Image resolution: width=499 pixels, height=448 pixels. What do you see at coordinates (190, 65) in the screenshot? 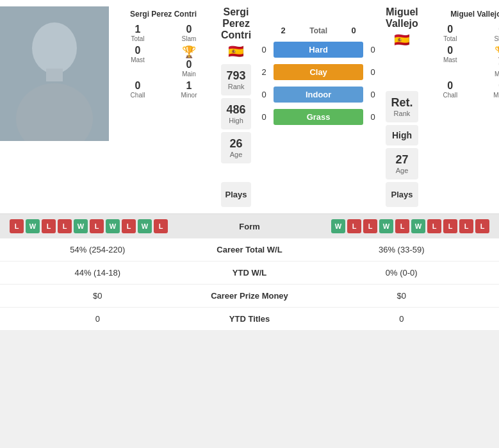
I see `player1-main-value: 0` at bounding box center [190, 65].